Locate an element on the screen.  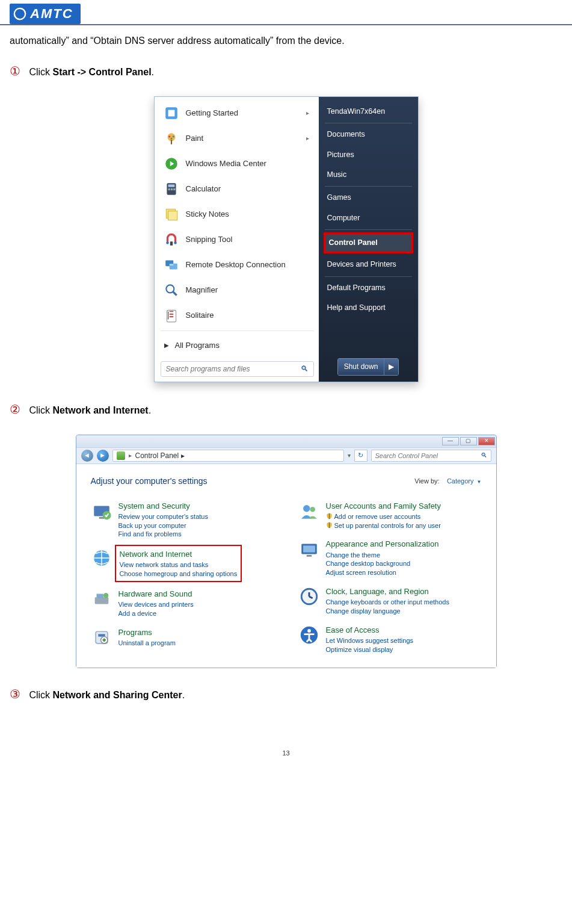
cp-right-column: User Accounts and Family SafetyAdd or re… is located at coordinates (390, 577).